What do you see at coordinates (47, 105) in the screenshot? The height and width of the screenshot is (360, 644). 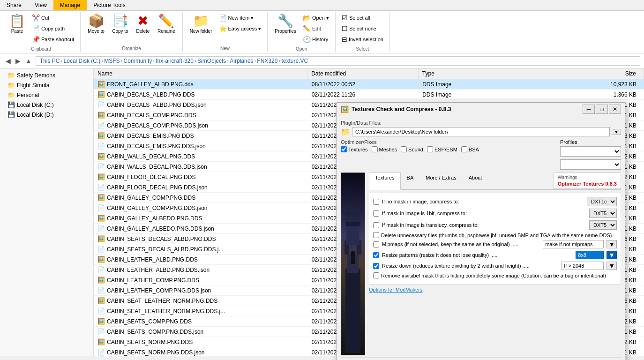 I see `sidebar-item-local-c: 💾 Local Disk (C:)` at bounding box center [47, 105].